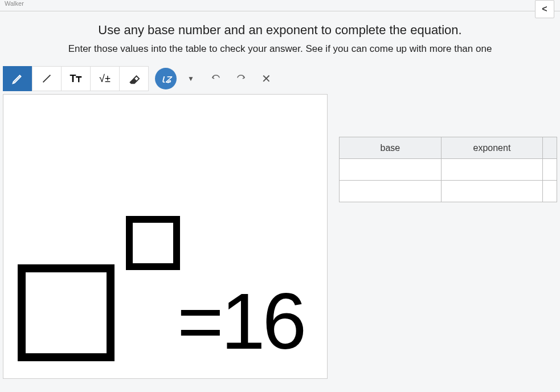  What do you see at coordinates (492, 148) in the screenshot?
I see `col-exponent-header: exponent` at bounding box center [492, 148].